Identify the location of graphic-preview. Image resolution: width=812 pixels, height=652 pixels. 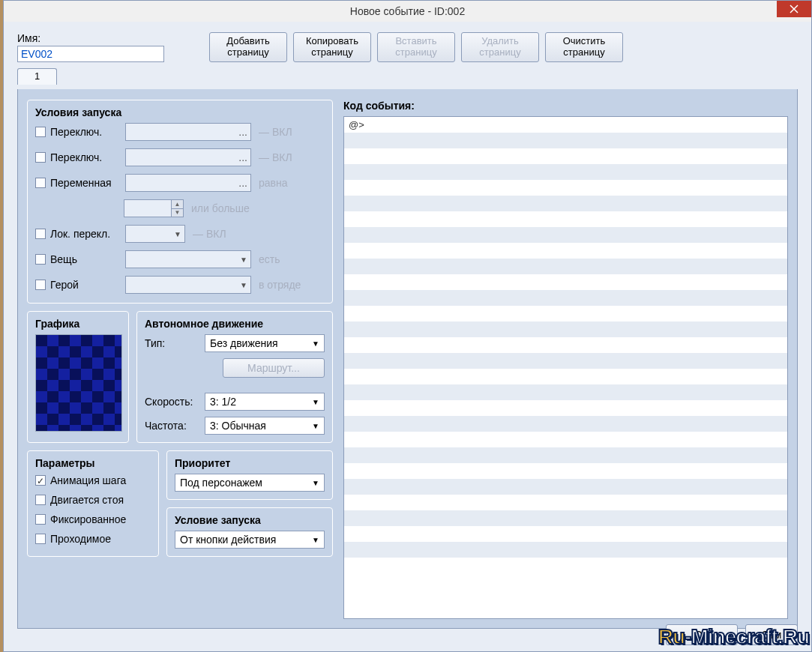
(79, 383).